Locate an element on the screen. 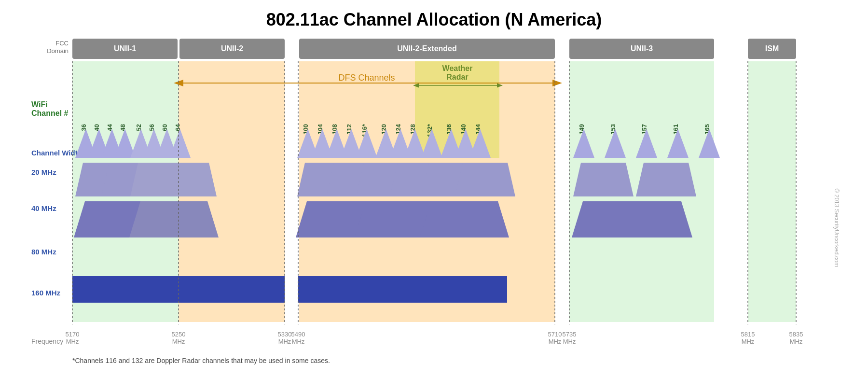  svg-text: 5250 is located at coordinates (179, 334).